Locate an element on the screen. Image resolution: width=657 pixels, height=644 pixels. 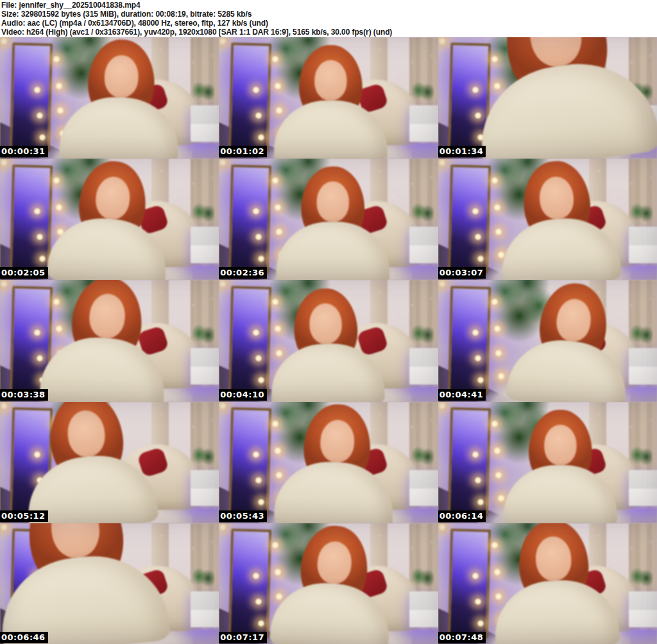
timestamp-badge: 00:06:46 is located at coordinates (24, 638).